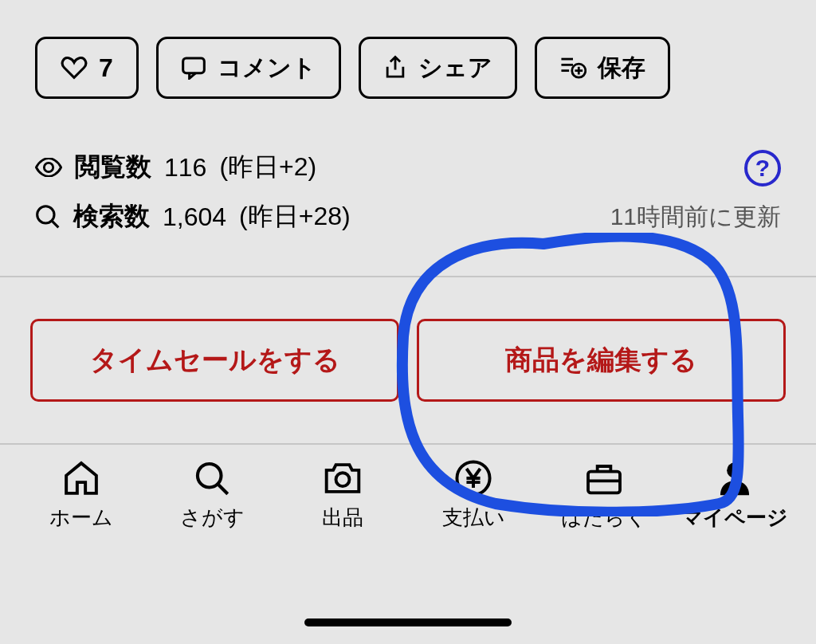  What do you see at coordinates (438, 68) in the screenshot?
I see `share-button: シェア` at bounding box center [438, 68].